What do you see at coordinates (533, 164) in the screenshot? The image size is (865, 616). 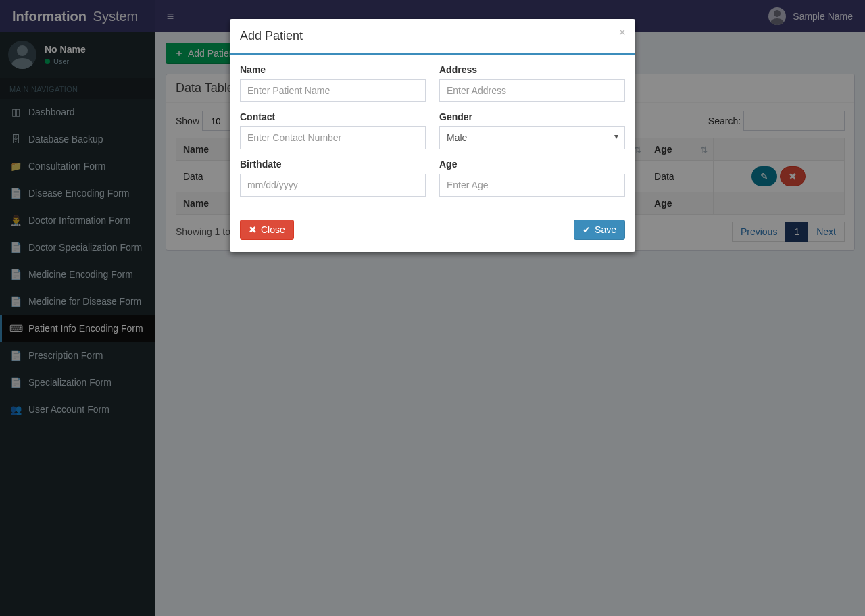 I see `age-label: Age` at bounding box center [533, 164].